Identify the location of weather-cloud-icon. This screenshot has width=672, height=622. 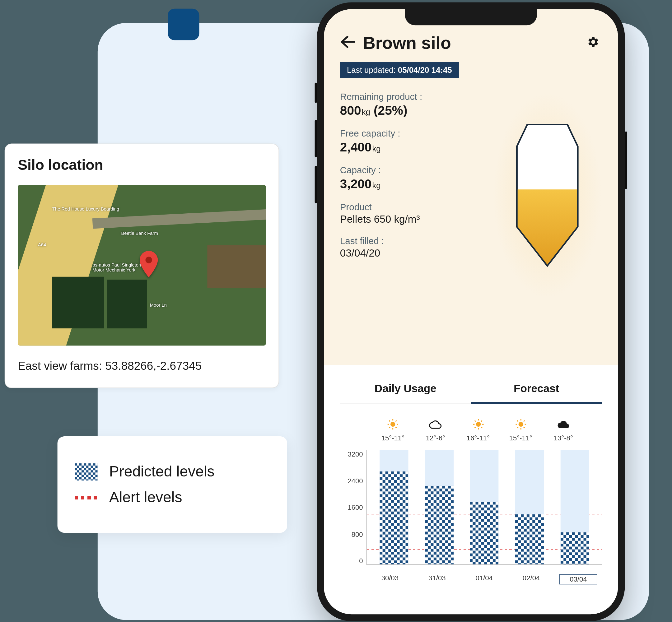
(436, 424).